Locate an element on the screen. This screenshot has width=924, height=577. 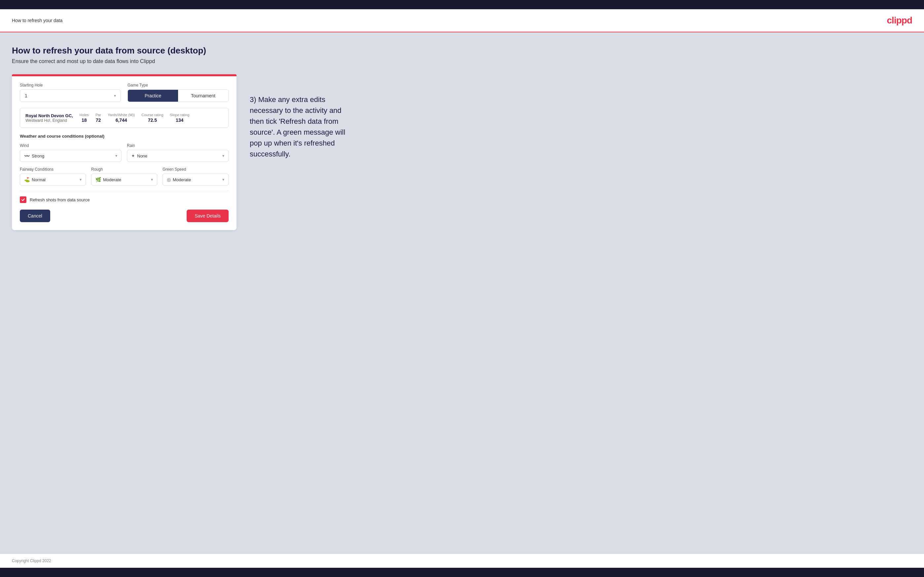
conditions-row-1: Wind 〰️ Strong ▾ Rain ✦ None is located at coordinates (124, 153).